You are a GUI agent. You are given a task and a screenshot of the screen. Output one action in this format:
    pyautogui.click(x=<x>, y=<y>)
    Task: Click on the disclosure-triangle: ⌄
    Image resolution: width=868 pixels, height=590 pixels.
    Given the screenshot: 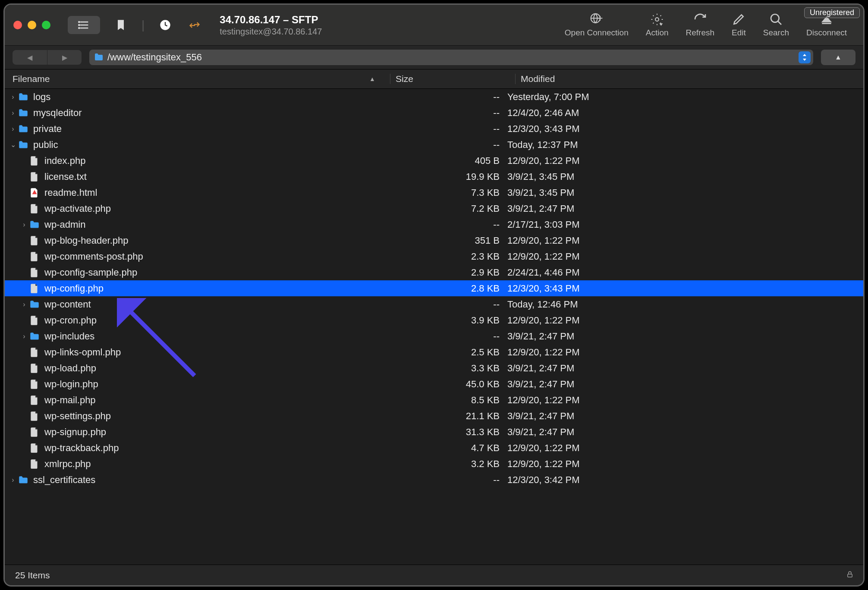 What is the action you would take?
    pyautogui.click(x=13, y=145)
    